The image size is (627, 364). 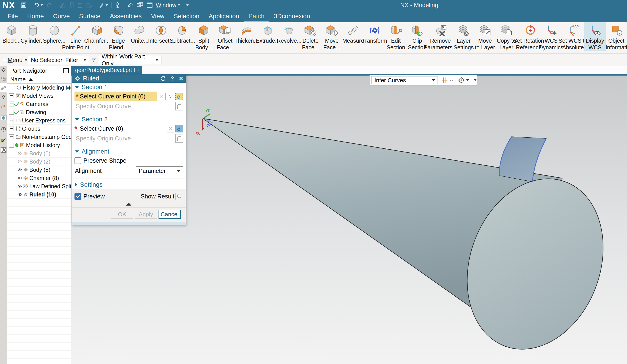 I want to click on ribbon-cylinder: Cylinder..., so click(x=33, y=33).